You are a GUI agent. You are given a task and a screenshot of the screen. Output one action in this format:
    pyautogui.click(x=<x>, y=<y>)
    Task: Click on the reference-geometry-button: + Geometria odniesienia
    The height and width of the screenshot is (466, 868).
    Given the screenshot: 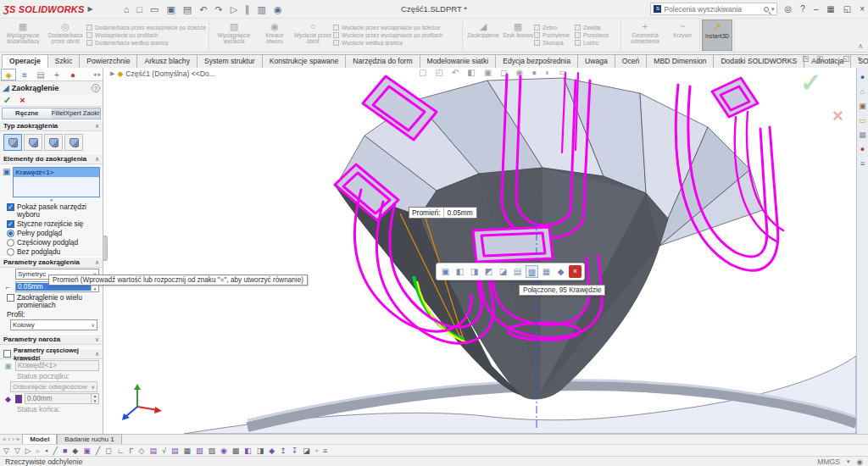 What is the action you would take?
    pyautogui.click(x=645, y=36)
    